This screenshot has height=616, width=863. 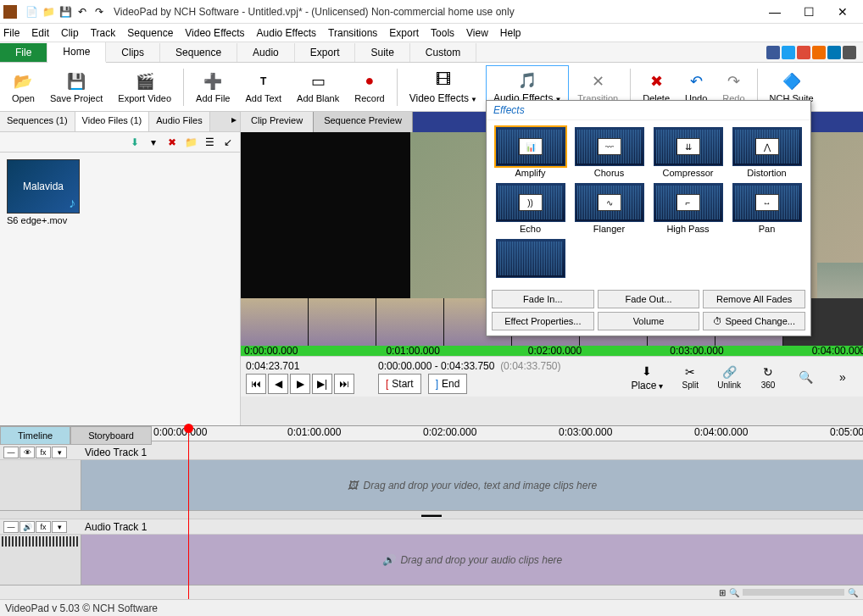 What do you see at coordinates (43, 527) in the screenshot?
I see `fx-icon: fx` at bounding box center [43, 527].